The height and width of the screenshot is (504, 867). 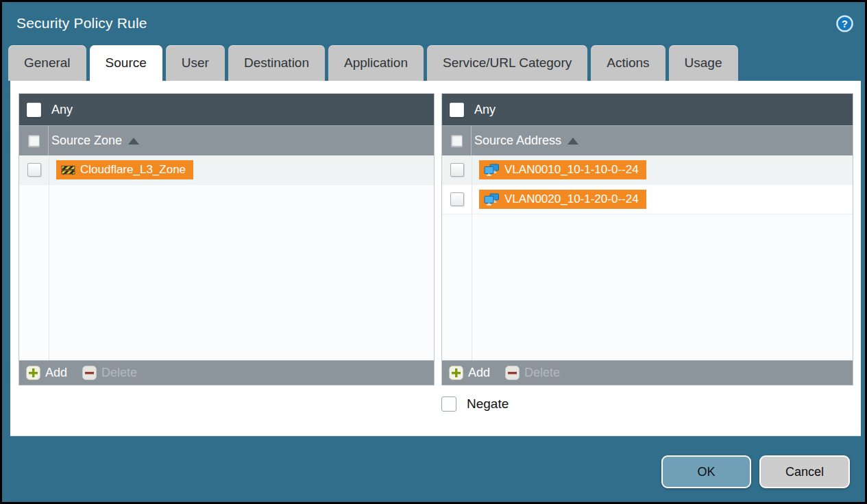 What do you see at coordinates (533, 373) in the screenshot?
I see `source-address-delete-button: Delete` at bounding box center [533, 373].